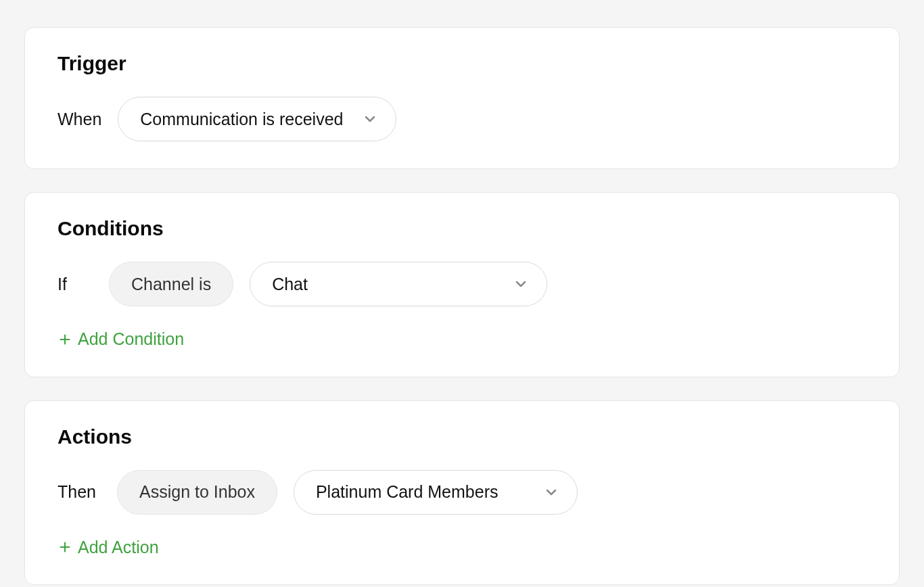 Image resolution: width=924 pixels, height=587 pixels. Describe the element at coordinates (198, 492) in the screenshot. I see `action-type-pill: Assign to Inbox` at that location.